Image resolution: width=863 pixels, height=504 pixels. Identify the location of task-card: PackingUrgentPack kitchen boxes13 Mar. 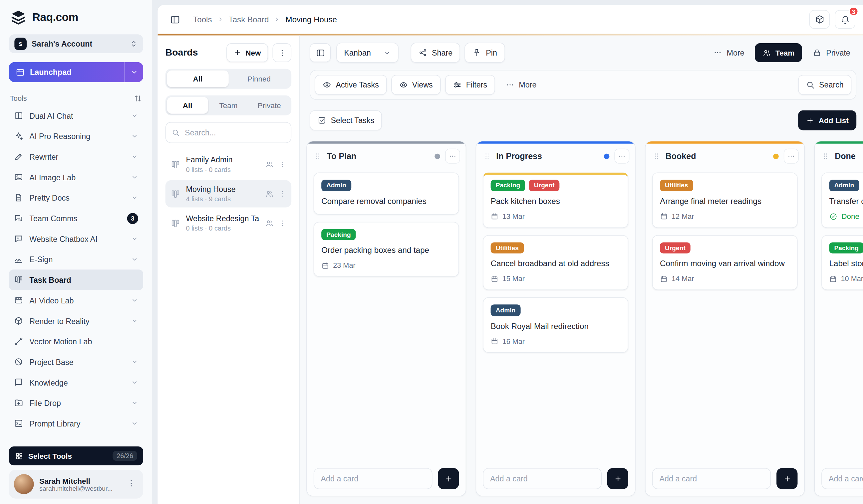
(555, 200).